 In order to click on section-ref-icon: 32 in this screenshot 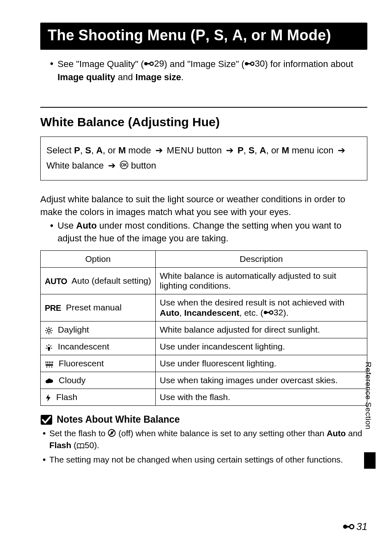, I will do `click(273, 312)`.